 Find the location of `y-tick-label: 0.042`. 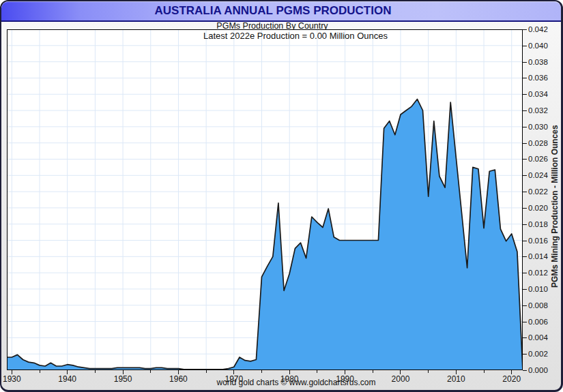

y-tick-label: 0.042 is located at coordinates (538, 30).